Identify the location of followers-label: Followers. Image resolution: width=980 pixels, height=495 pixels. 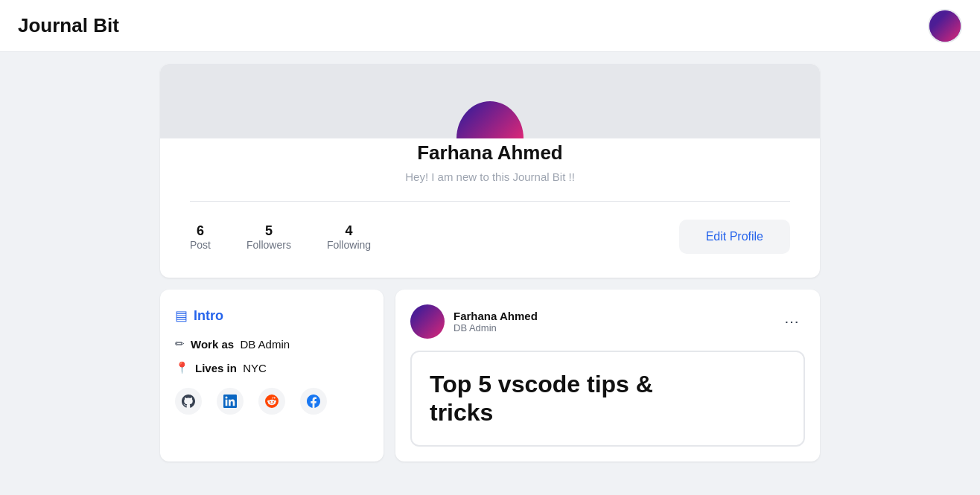
(269, 245).